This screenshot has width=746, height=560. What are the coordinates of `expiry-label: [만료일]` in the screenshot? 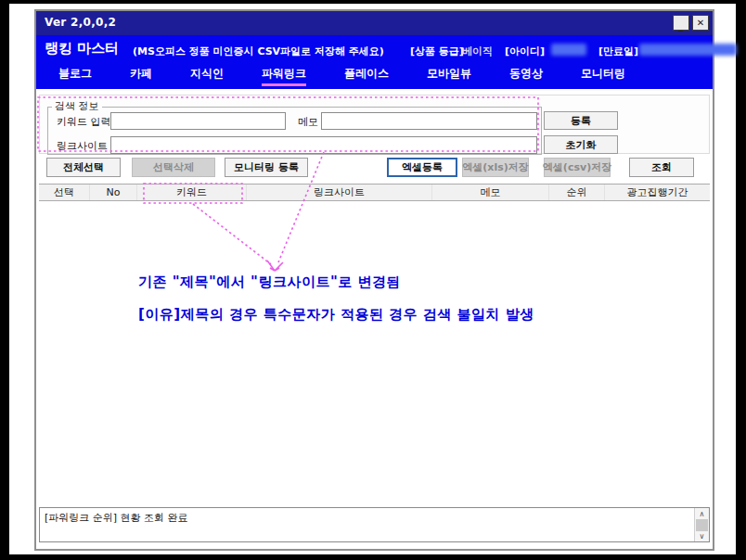 It's located at (618, 52).